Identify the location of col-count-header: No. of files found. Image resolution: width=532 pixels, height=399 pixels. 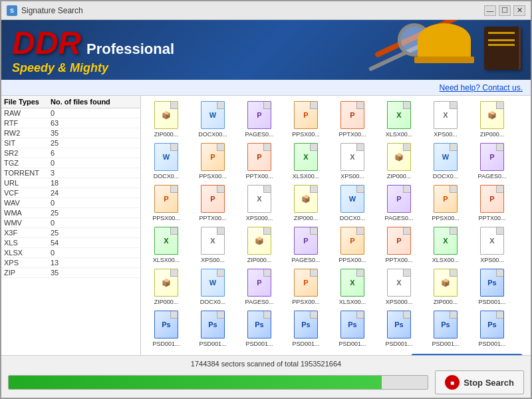
(94, 102).